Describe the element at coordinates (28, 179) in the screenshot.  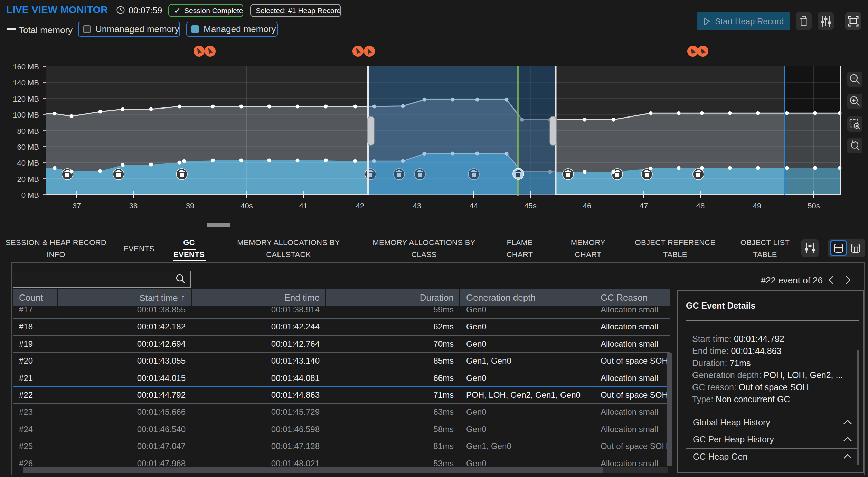
I see `svg-text: 20 MB` at that location.